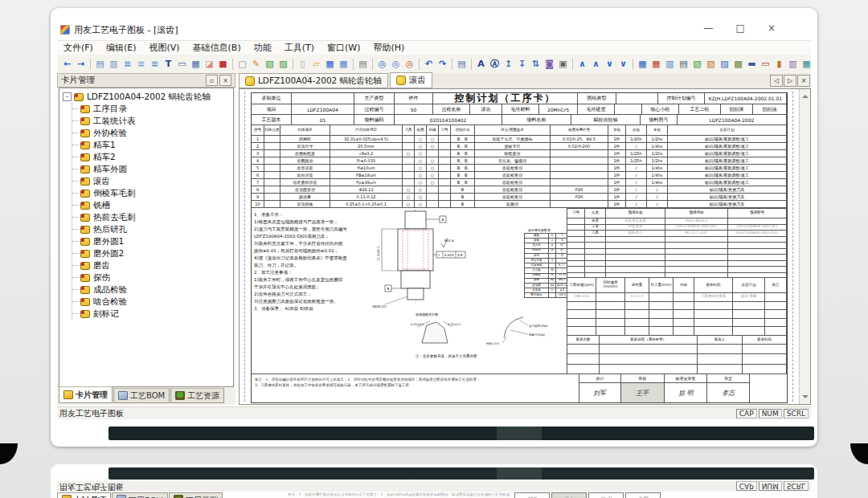 This screenshot has width=868, height=498. Describe the element at coordinates (624, 64) in the screenshot. I see `move-last-icon: ∨` at that location.